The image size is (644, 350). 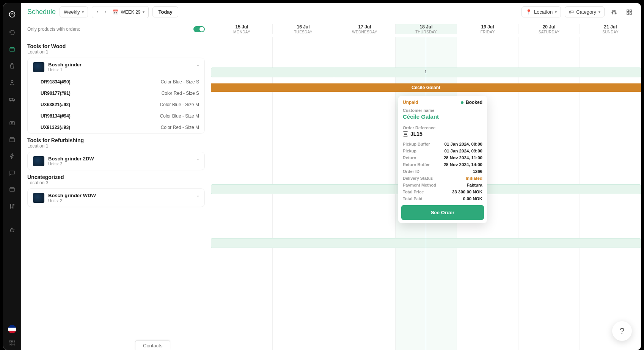 I want to click on category-filter: 🏷 Category ▾, so click(x=585, y=12).